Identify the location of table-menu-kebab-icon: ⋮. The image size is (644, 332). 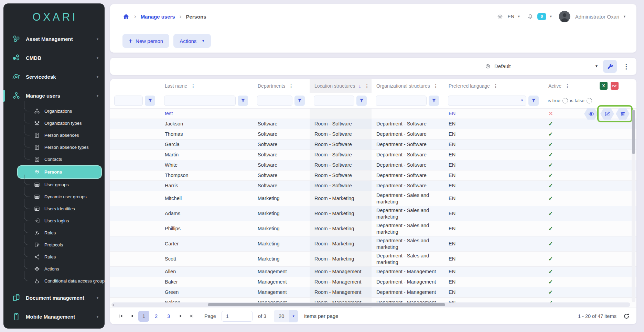
(626, 67).